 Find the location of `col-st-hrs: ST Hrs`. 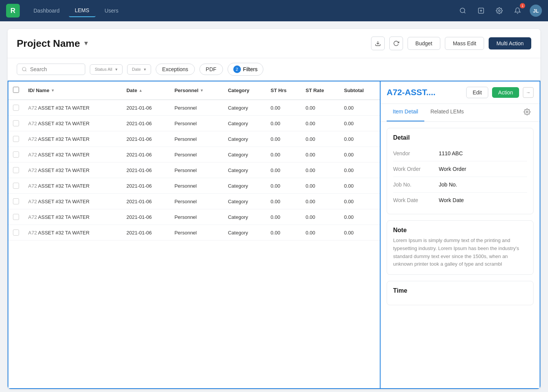

col-st-hrs: ST Hrs is located at coordinates (284, 91).